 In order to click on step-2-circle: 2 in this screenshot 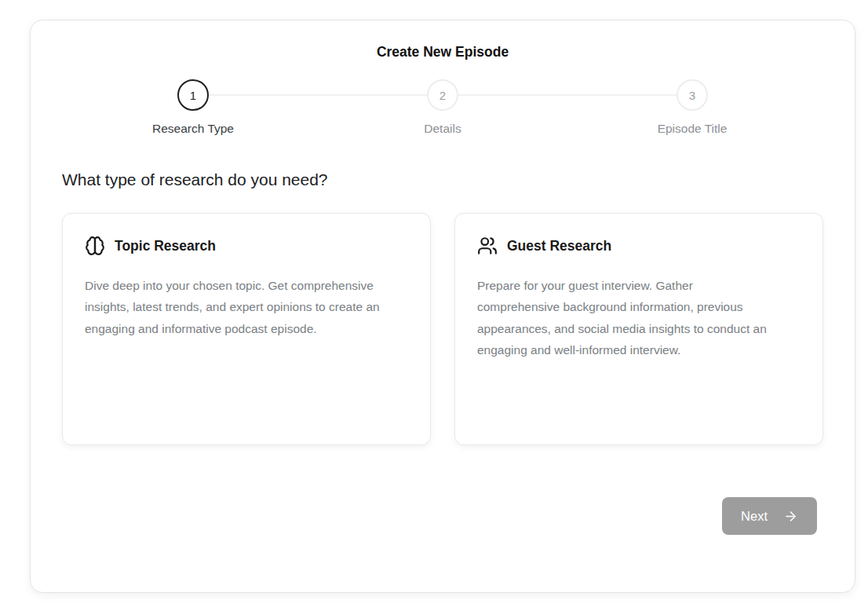, I will do `click(443, 95)`.